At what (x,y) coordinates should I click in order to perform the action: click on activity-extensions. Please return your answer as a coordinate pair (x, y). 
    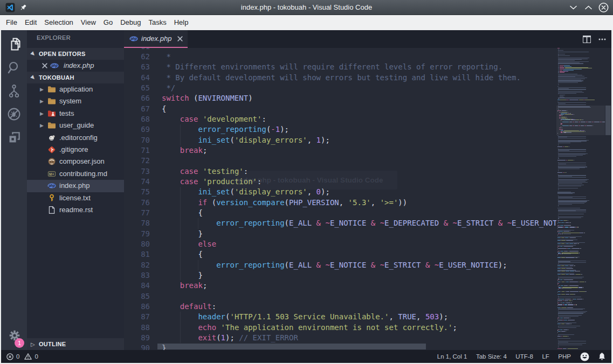
    Looking at the image, I should click on (14, 138).